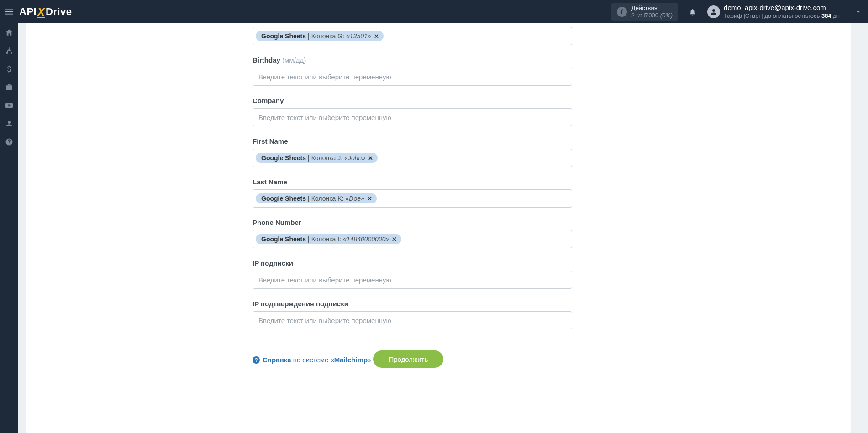 The width and height of the screenshot is (868, 433). Describe the element at coordinates (351, 360) in the screenshot. I see `help-system: Mailchimp` at that location.